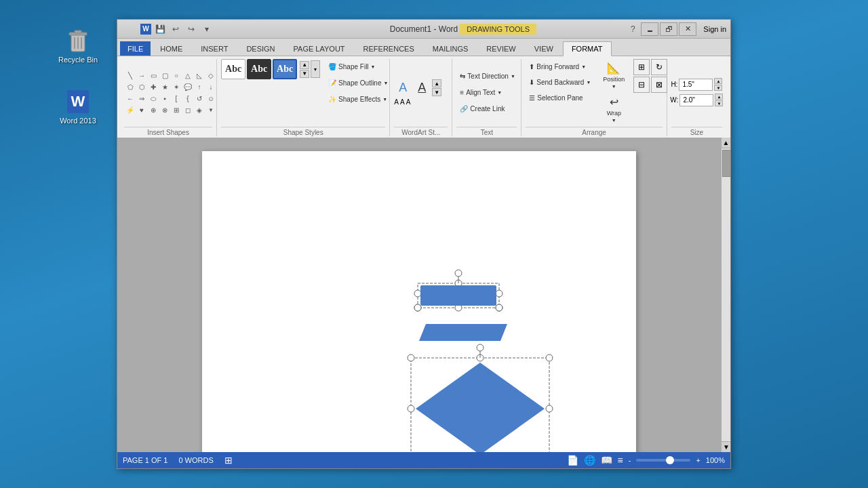 This screenshot has width=868, height=488. I want to click on group-btn: ⊟, so click(642, 85).